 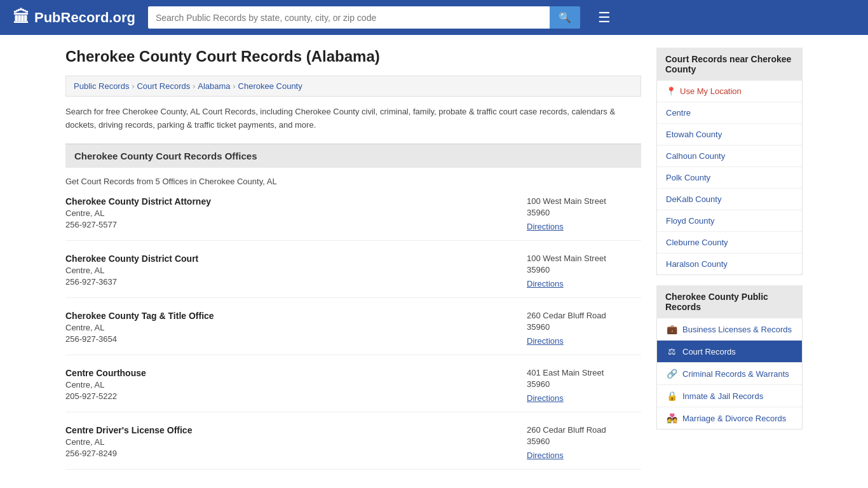 What do you see at coordinates (139, 225) in the screenshot?
I see `office-phone: 256-927-5577` at bounding box center [139, 225].